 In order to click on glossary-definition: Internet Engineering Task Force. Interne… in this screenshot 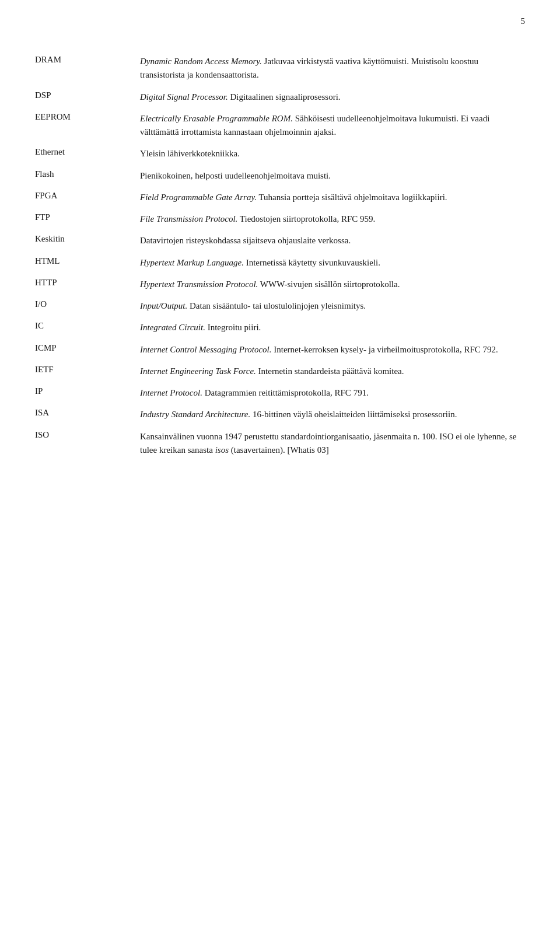, I will do `click(327, 373)`.